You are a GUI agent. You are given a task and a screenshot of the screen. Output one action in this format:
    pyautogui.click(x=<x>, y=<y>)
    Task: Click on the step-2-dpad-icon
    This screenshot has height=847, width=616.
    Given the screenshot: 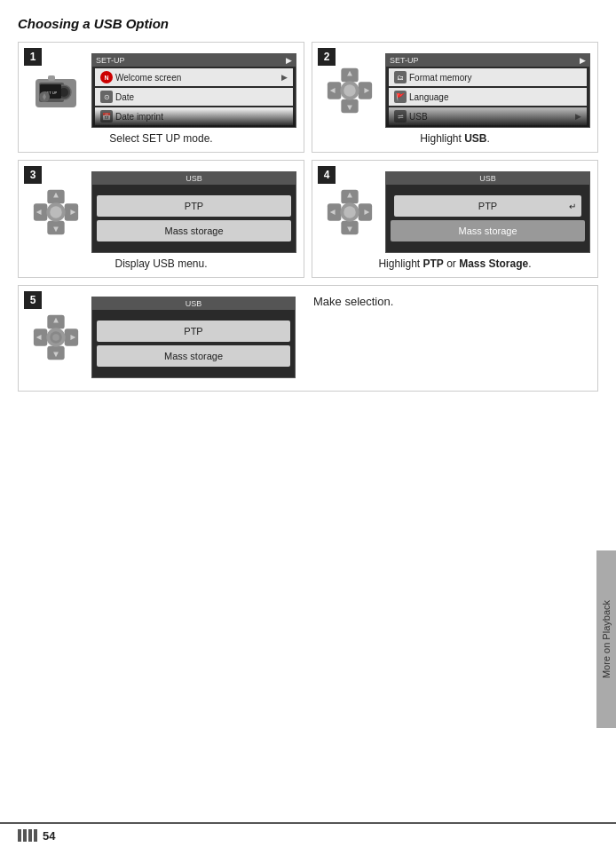 What is the action you would take?
    pyautogui.click(x=350, y=91)
    